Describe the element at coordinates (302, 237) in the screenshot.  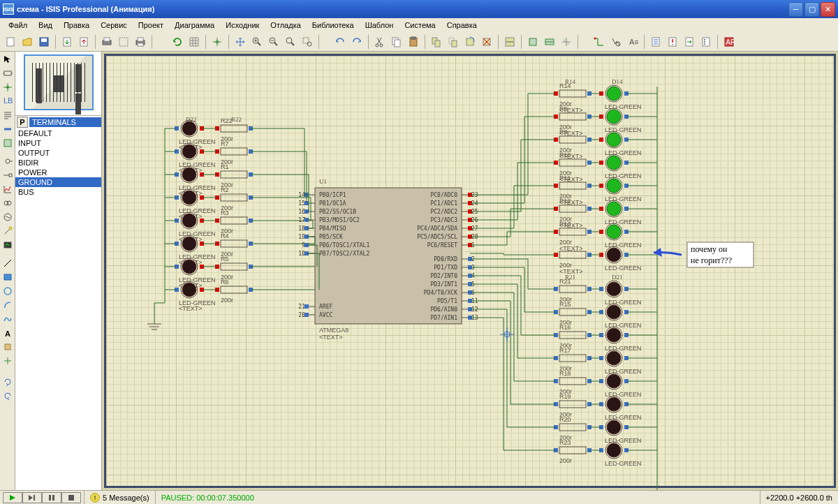
I see `svg-text: 19` at that location.